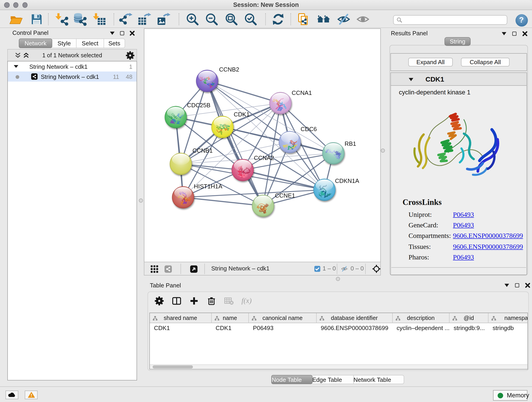 Image resolution: width=532 pixels, height=402 pixels. Describe the element at coordinates (62, 19) in the screenshot. I see `import-network-file-icon` at that location.